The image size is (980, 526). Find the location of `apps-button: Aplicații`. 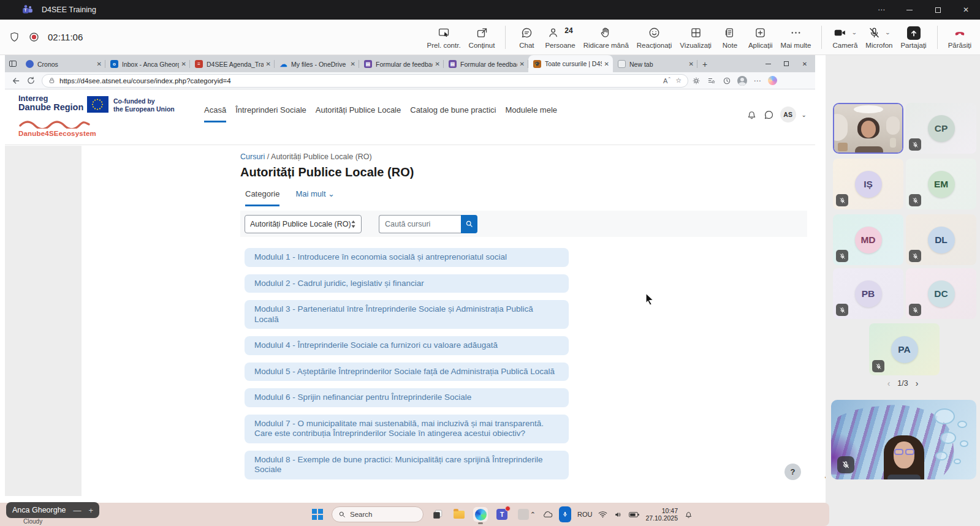

apps-button: Aplicații is located at coordinates (761, 37).